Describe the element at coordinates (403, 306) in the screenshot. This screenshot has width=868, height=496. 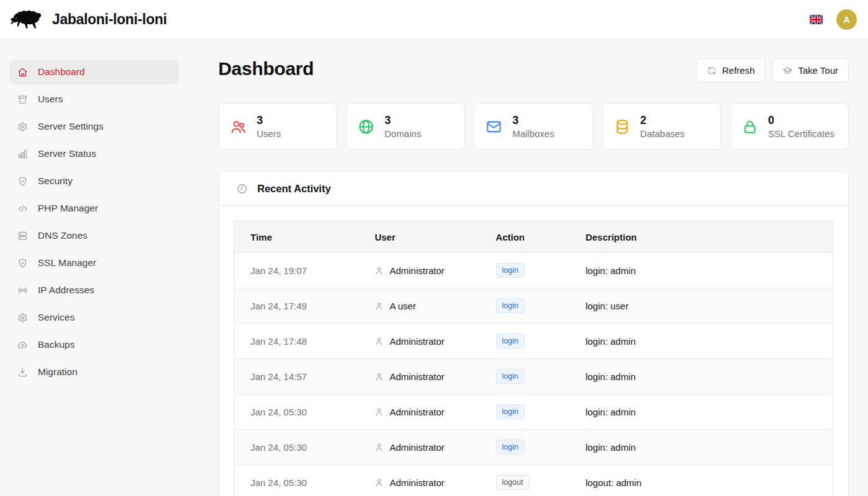
I see `activity-user: A user` at that location.